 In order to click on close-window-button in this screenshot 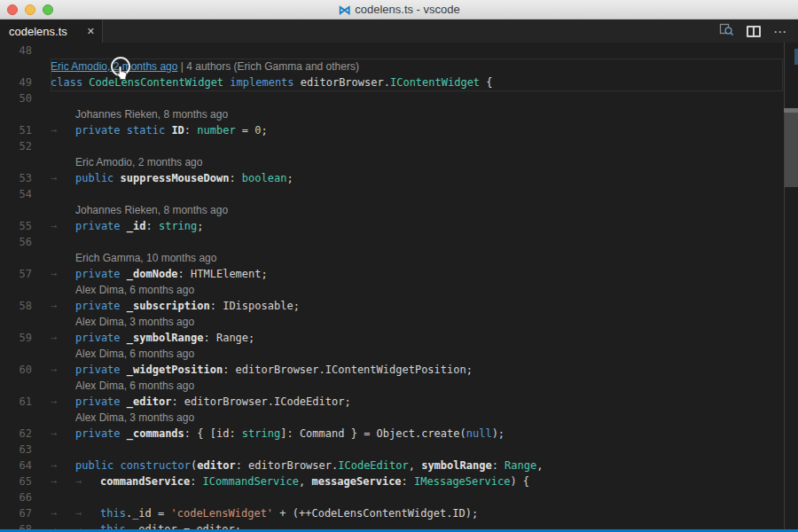, I will do `click(12, 10)`.